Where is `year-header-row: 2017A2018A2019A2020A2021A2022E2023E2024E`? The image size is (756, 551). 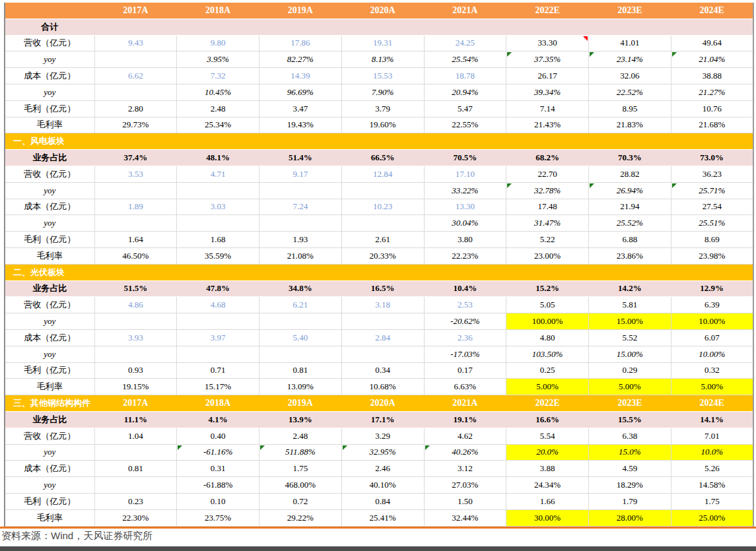 year-header-row: 2017A2018A2019A2020A2021A2022E2023E2024E is located at coordinates (379, 11).